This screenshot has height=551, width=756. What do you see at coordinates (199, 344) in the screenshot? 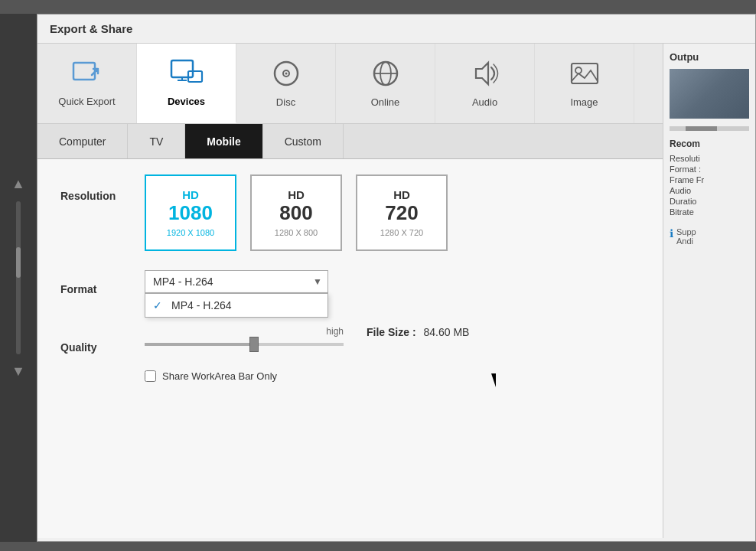
I see `quality-slider-fill` at bounding box center [199, 344].